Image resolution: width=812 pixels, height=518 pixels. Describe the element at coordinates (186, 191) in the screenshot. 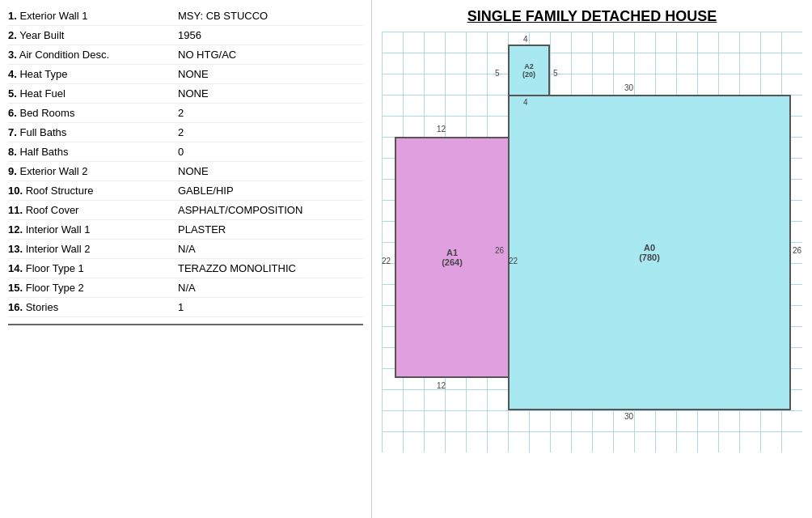

I see `property-row-10: 10. Roof StructureGABLE/HIP` at that location.